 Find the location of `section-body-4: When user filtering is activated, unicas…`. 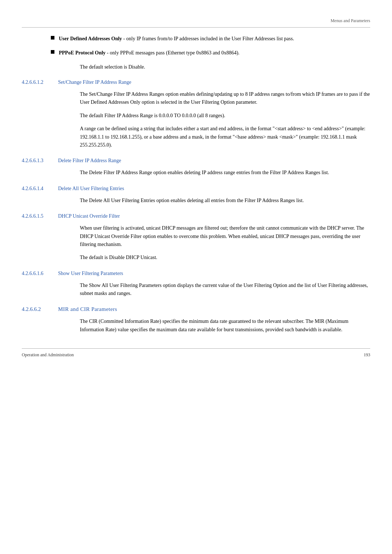

section-body-4: When user filtering is activated, unicas… is located at coordinates (196, 243).